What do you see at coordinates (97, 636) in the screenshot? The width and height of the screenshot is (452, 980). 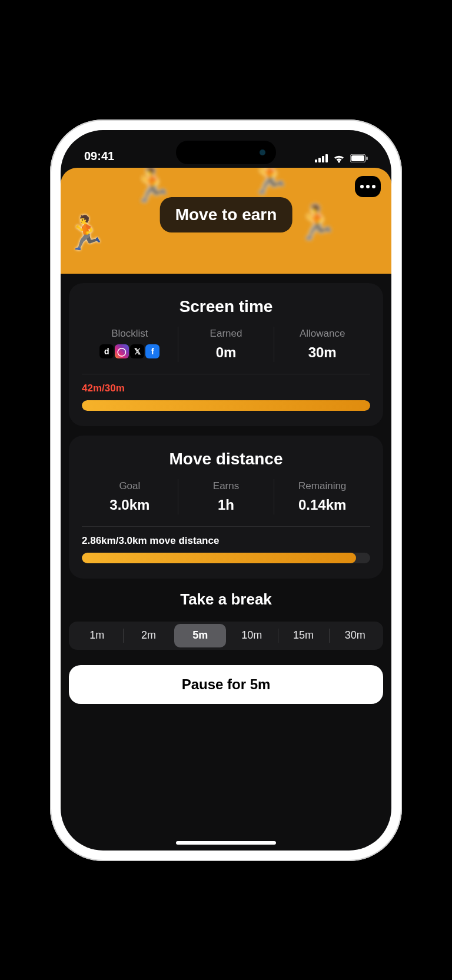 I see `break-option-1m: 1m` at bounding box center [97, 636].